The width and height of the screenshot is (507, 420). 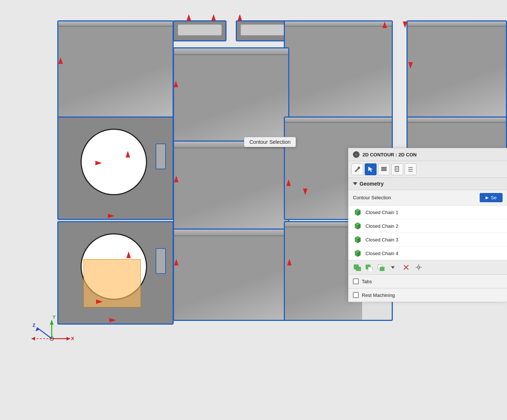 What do you see at coordinates (428, 212) in the screenshot?
I see `chain-item-1: Closed Chain 1` at bounding box center [428, 212].